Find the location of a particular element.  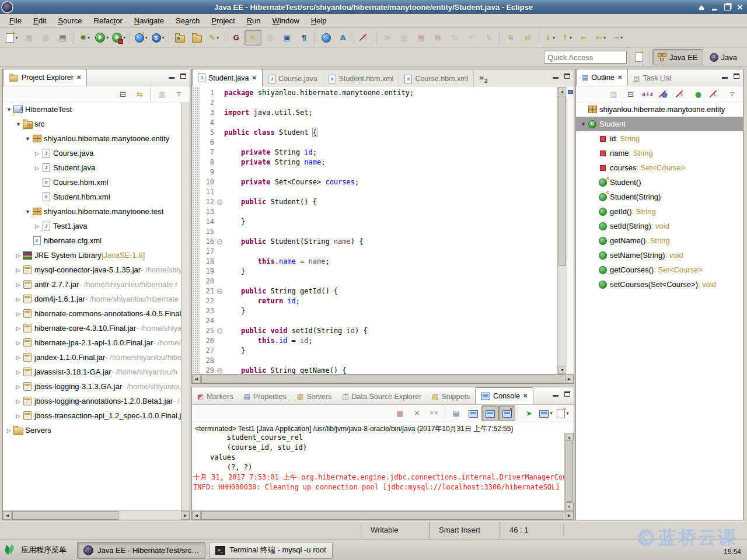

taskbar-window-button: >_Terminal 终端 - mysql -u root is located at coordinates (271, 551).